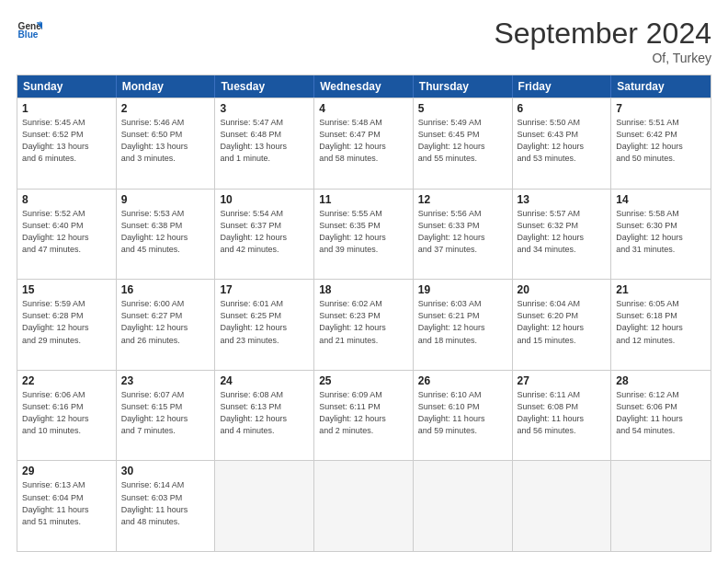 The height and width of the screenshot is (563, 728). What do you see at coordinates (166, 506) in the screenshot?
I see `calendar-day-cell: 30Sunrise: 6:14 AMSunset: 6:03 PMDayligh…` at bounding box center [166, 506].